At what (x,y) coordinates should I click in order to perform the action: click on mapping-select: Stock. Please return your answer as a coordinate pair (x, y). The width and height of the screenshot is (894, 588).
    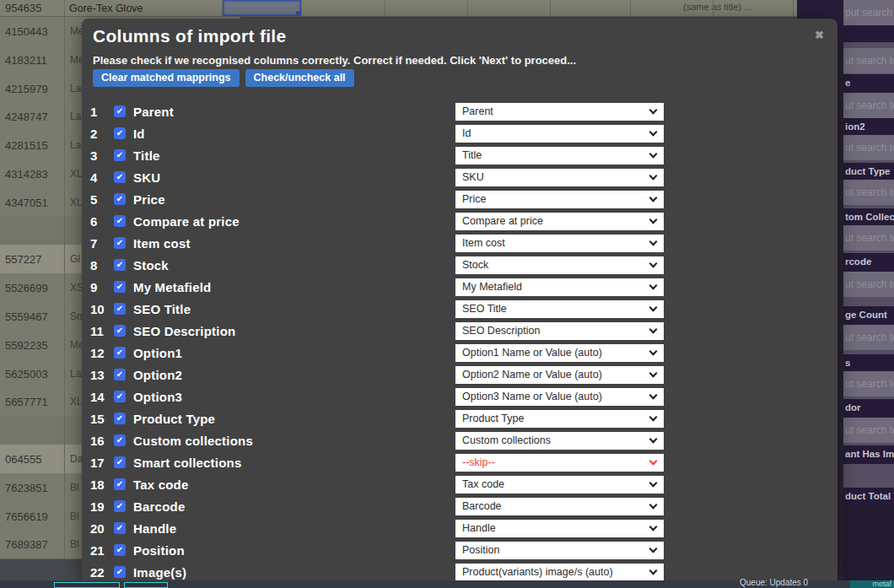
    Looking at the image, I should click on (560, 265).